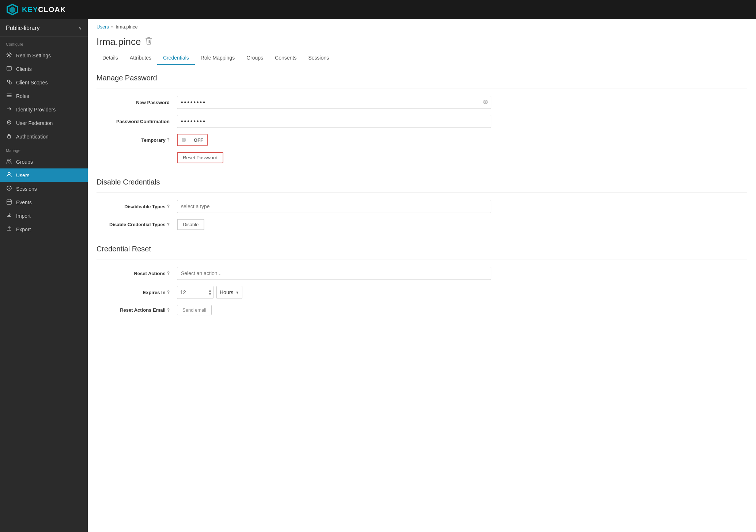 The width and height of the screenshot is (756, 532). I want to click on password-confirmation-row: Password Confirmation, so click(422, 121).